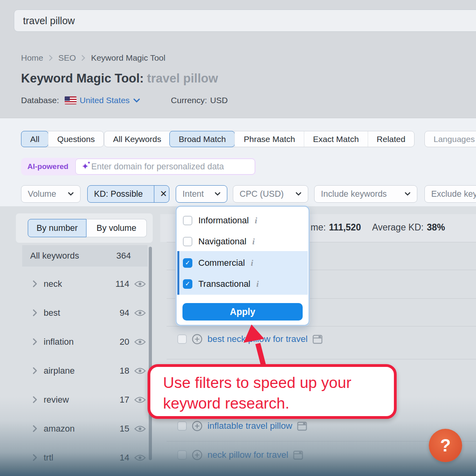 The width and height of the screenshot is (476, 476). I want to click on group-count: 94, so click(125, 313).